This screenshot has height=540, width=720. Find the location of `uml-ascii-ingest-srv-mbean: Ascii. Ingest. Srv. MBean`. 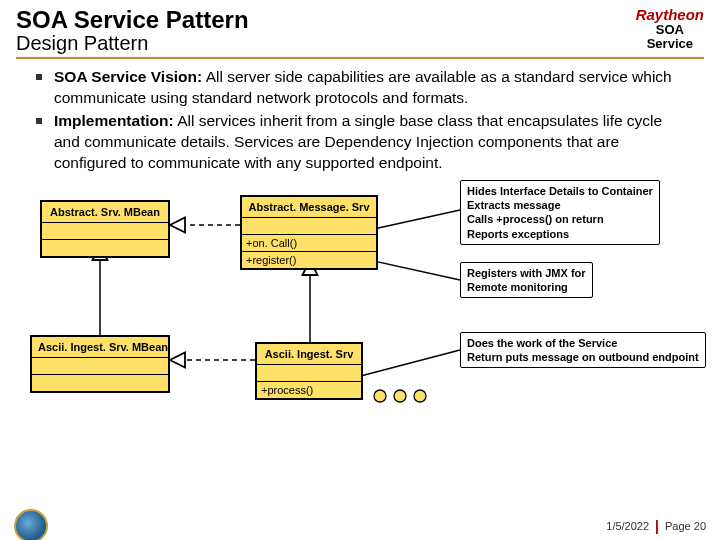

uml-ascii-ingest-srv-mbean: Ascii. Ingest. Srv. MBean is located at coordinates (100, 364).